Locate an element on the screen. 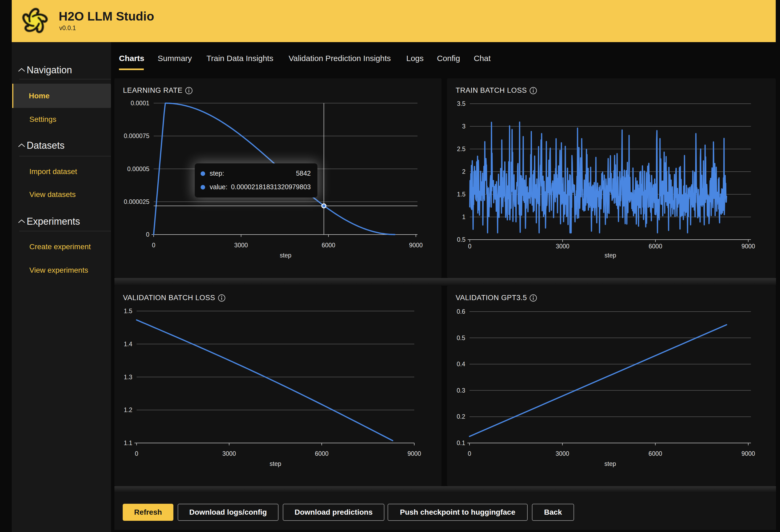 The height and width of the screenshot is (532, 780). svg-text: 0.1 is located at coordinates (461, 443).